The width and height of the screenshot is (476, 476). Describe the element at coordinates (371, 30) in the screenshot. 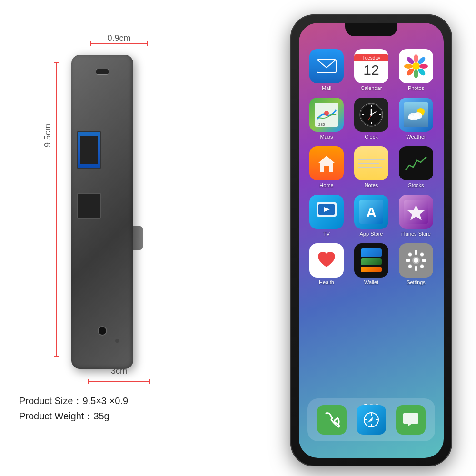

I see `phone-notch` at that location.